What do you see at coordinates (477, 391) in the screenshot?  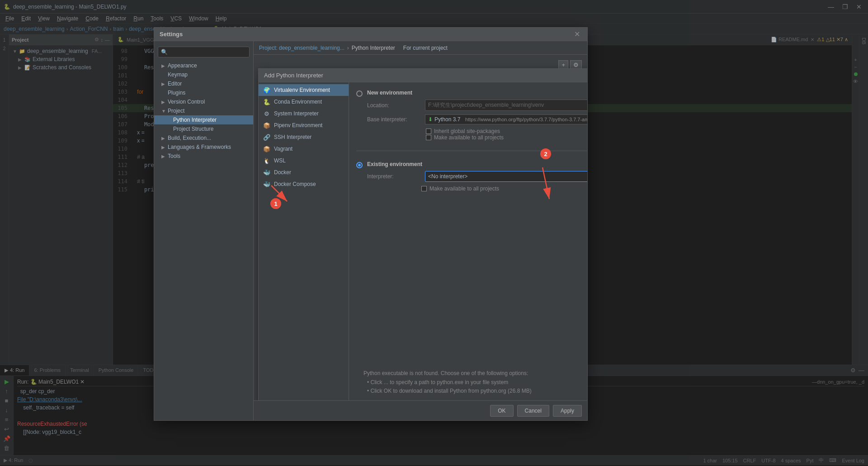 I see `info-item-2: • Click OK to download and install Pytho…` at bounding box center [477, 391].